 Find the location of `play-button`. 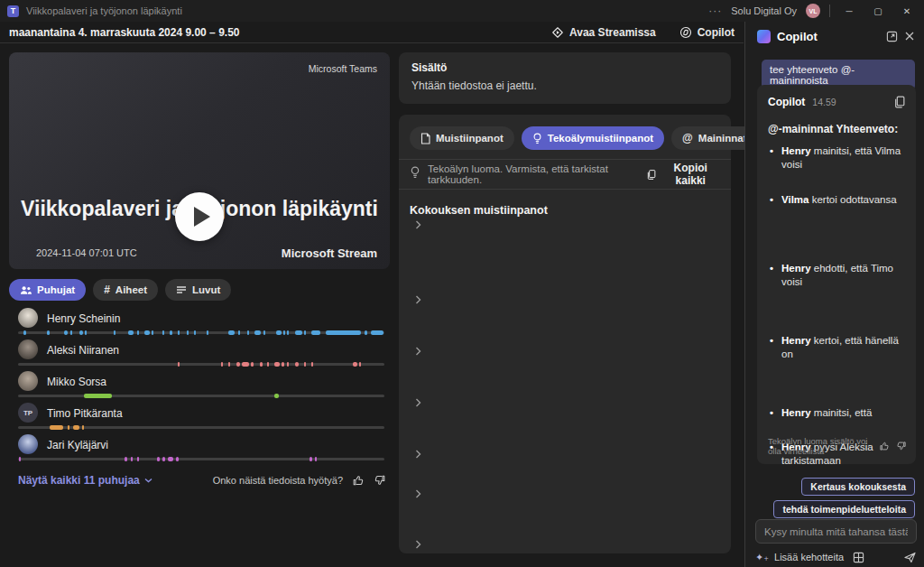

play-button is located at coordinates (199, 217).